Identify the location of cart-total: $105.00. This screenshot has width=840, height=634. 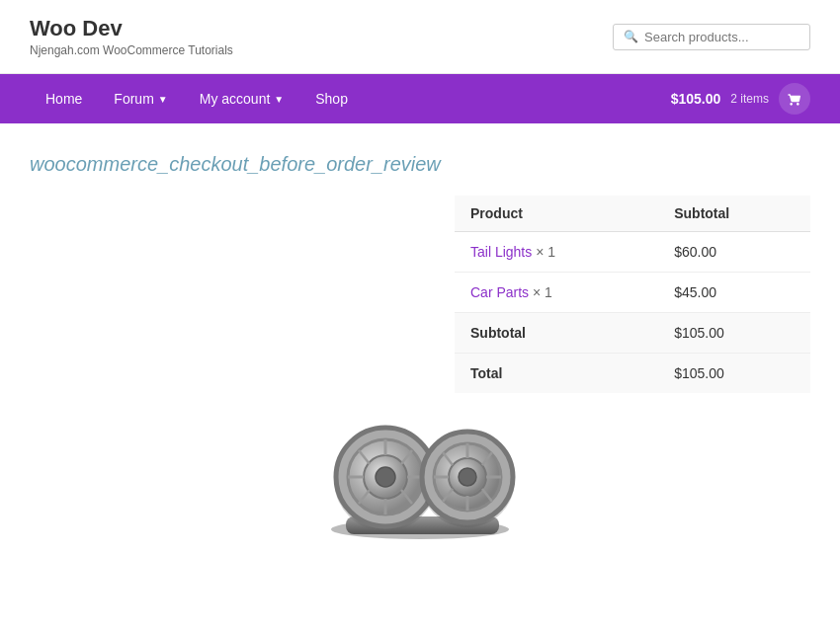
(696, 99).